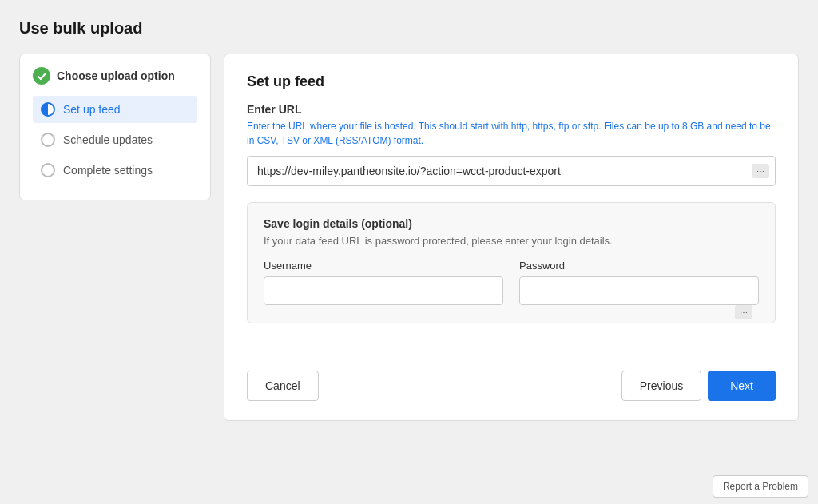 This screenshot has height=504, width=818. Describe the element at coordinates (115, 127) in the screenshot. I see `sidebar: Choose upload option Set up feed Schedul…` at that location.